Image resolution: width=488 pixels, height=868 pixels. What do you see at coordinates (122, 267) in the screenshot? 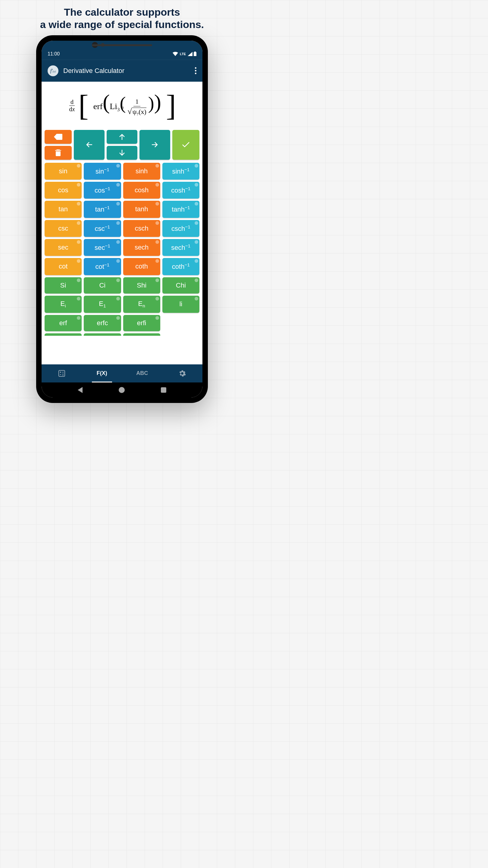
I see `fn-row: cotcot−1cothcoth−1` at bounding box center [122, 267].